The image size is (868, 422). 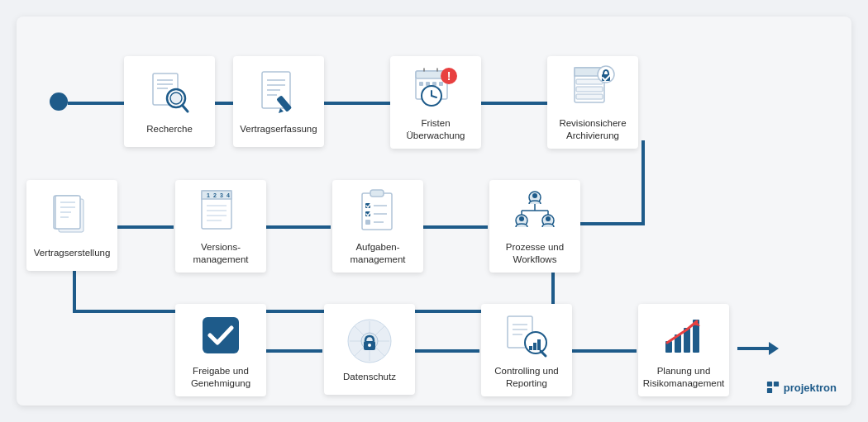 I want to click on node-vertragserstellung-label: Vertragserstellung, so click(x=73, y=253).